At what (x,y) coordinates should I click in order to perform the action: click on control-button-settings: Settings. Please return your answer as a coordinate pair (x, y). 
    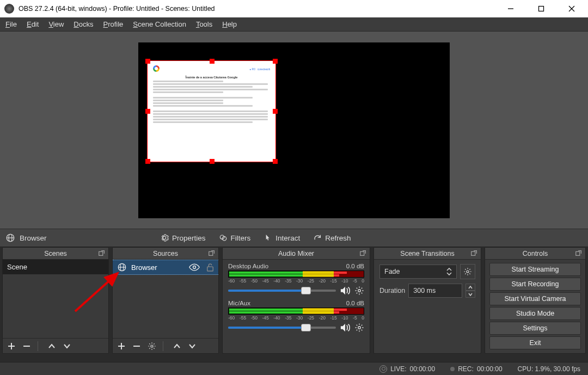
    Looking at the image, I should click on (535, 328).